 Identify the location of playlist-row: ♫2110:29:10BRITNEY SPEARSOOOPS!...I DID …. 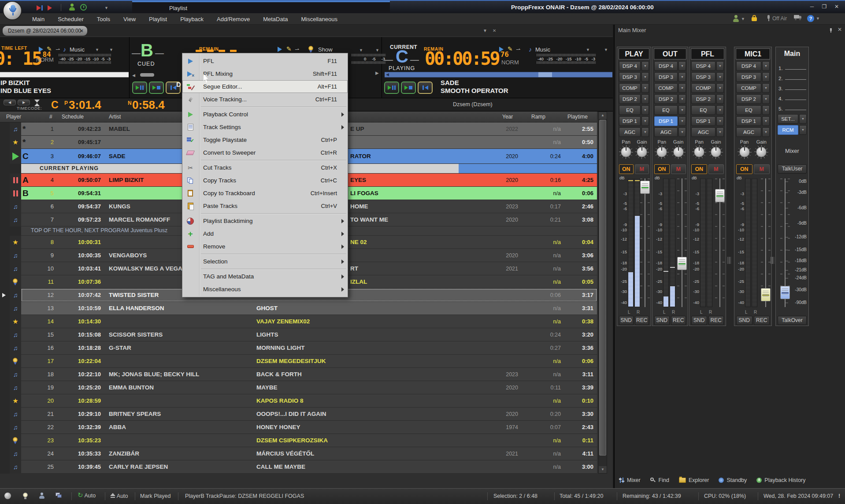
(299, 414).